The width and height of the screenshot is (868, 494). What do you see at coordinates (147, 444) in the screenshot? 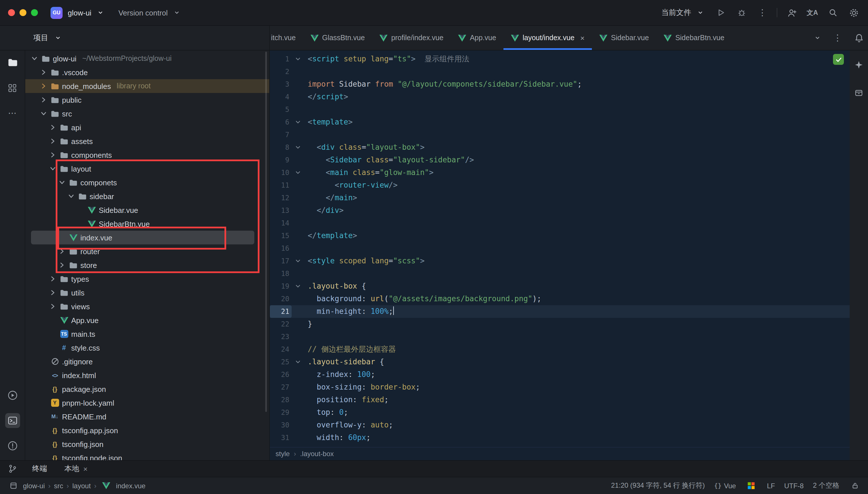
I see `tree-item-tsconfig.json: {}tsconfig.json` at bounding box center [147, 444].